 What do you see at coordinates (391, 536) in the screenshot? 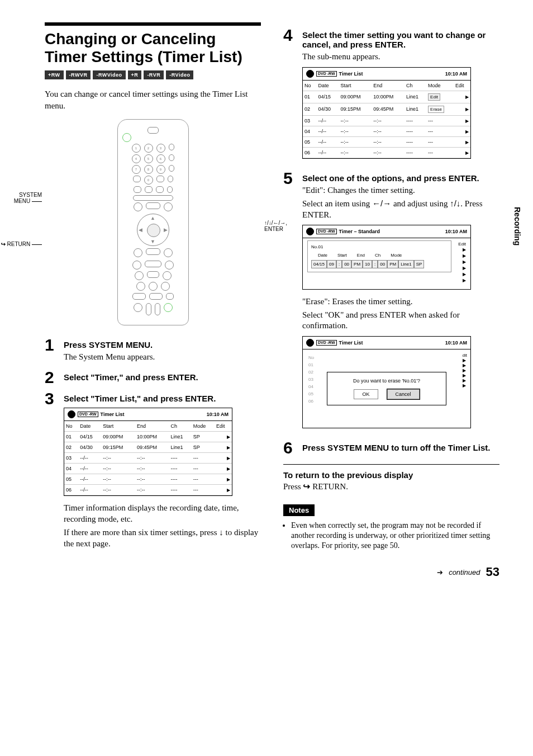
I see `notes-list: Even when correctly set, the program may…` at bounding box center [391, 536].